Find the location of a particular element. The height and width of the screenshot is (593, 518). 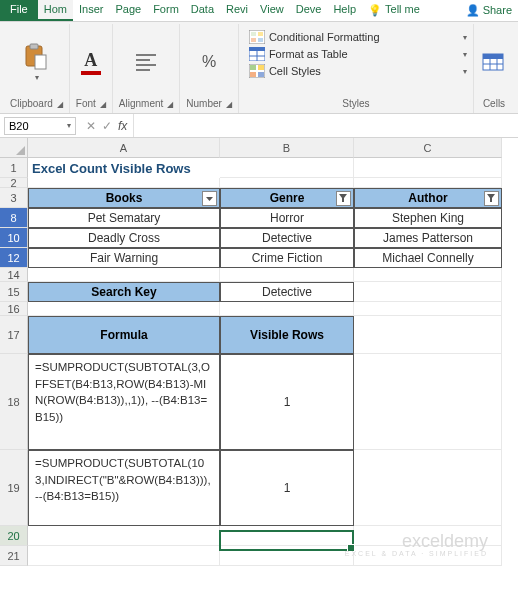

visible-rows-label: Visible Rows is located at coordinates (287, 335).